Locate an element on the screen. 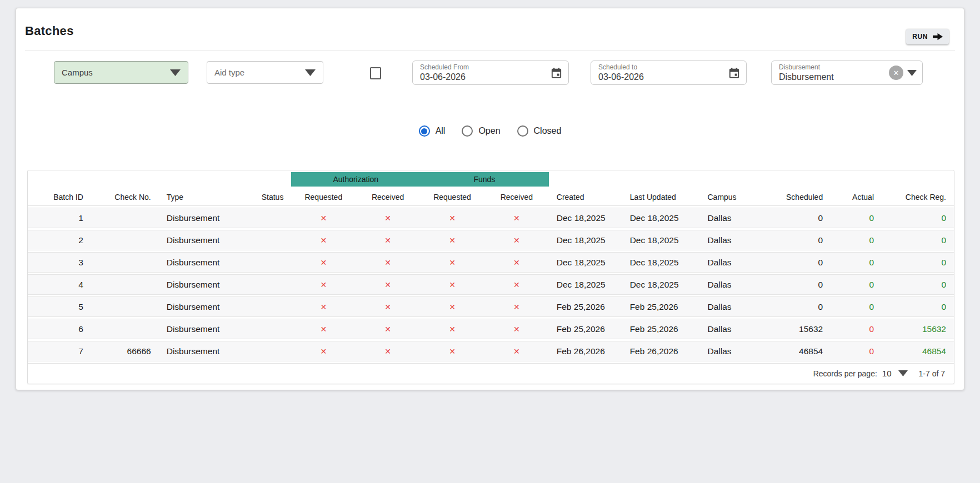  records-per-page-label: Records per page: is located at coordinates (846, 374).